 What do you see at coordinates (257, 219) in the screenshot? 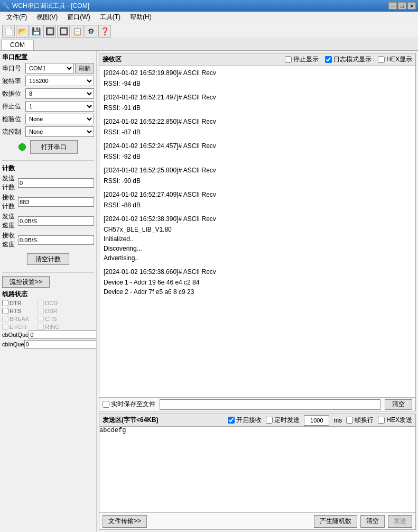
I see `log-entry: [2024-01-02 16:52:38.390]# ASCII Recv` at bounding box center [257, 219].